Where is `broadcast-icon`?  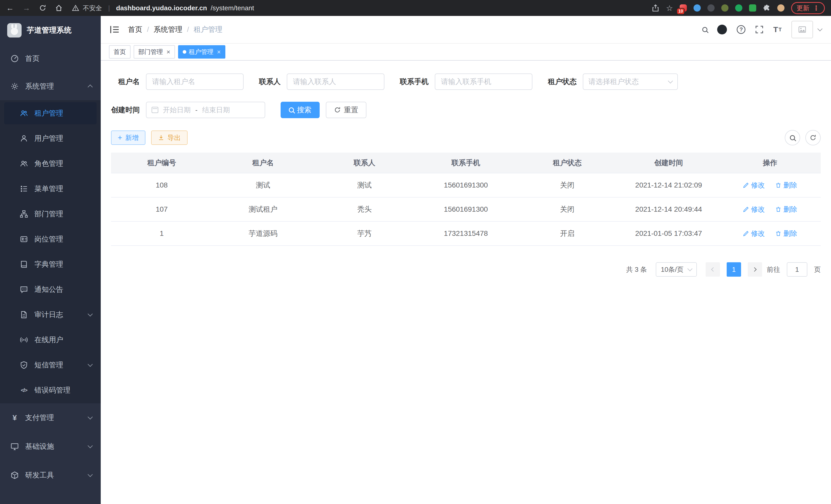
broadcast-icon is located at coordinates (24, 340).